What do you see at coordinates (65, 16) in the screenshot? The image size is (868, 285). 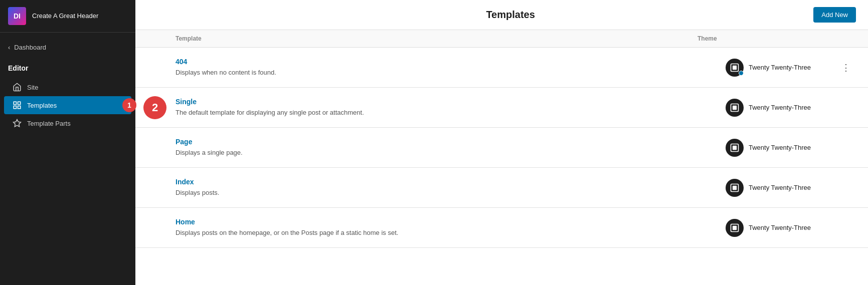 I see `site-title: Create A Great Header` at bounding box center [65, 16].